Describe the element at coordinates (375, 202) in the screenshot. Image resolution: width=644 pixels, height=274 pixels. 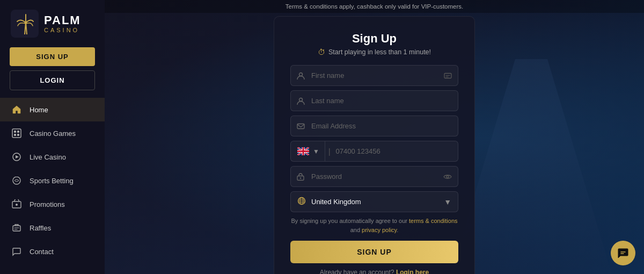
I see `country-dropdown: United Kingdom ▼` at that location.